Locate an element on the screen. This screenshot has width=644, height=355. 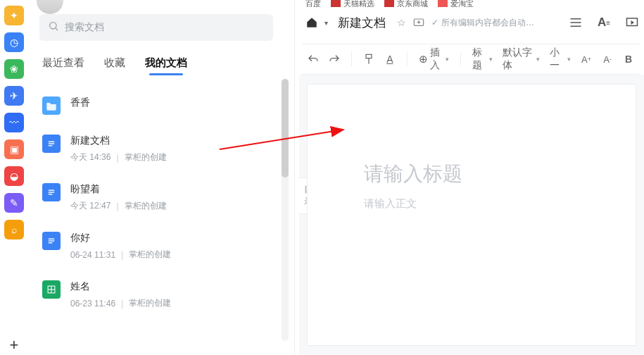
tab-favorites: 收藏 is located at coordinates (115, 65).